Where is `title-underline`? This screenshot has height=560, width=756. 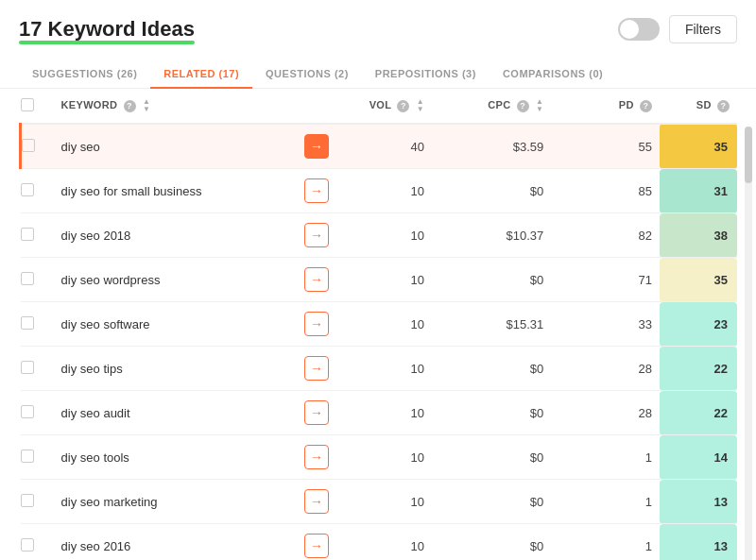 title-underline is located at coordinates (107, 42).